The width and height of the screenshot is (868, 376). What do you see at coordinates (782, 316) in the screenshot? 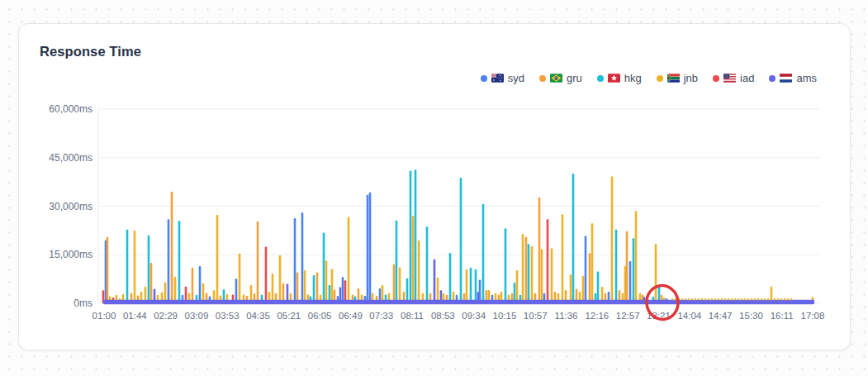
I see `x-axis-tick-label: 16:11` at bounding box center [782, 316].